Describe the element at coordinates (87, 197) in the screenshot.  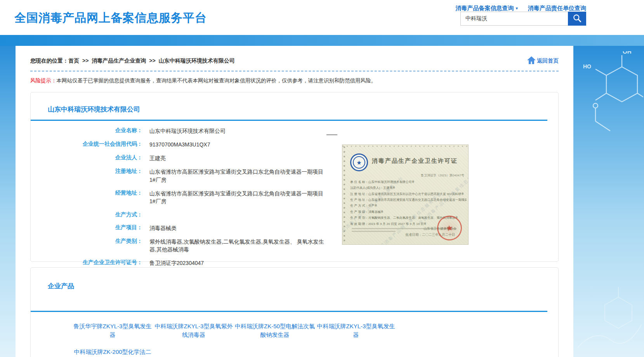
I see `field-label: 经营地址：` at that location.